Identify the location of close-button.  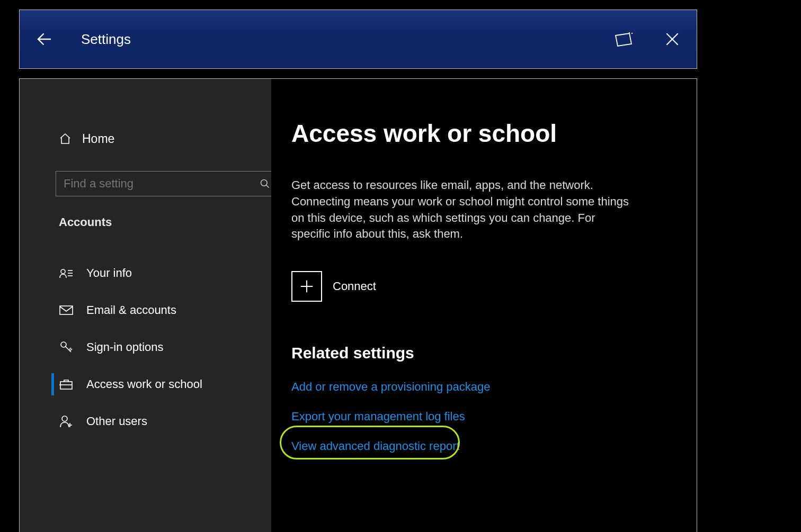
(672, 39).